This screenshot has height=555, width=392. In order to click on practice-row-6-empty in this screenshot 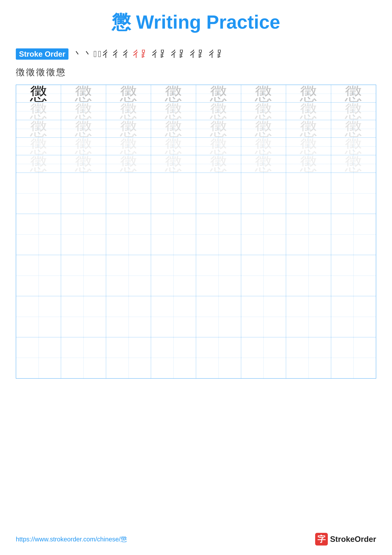, I will do `click(196, 193)`.